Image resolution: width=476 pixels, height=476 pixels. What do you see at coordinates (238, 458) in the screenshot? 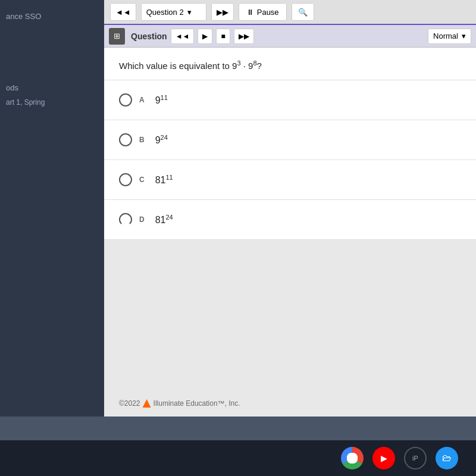
I see `taskbar: ▶ iP 🗁` at bounding box center [238, 458].